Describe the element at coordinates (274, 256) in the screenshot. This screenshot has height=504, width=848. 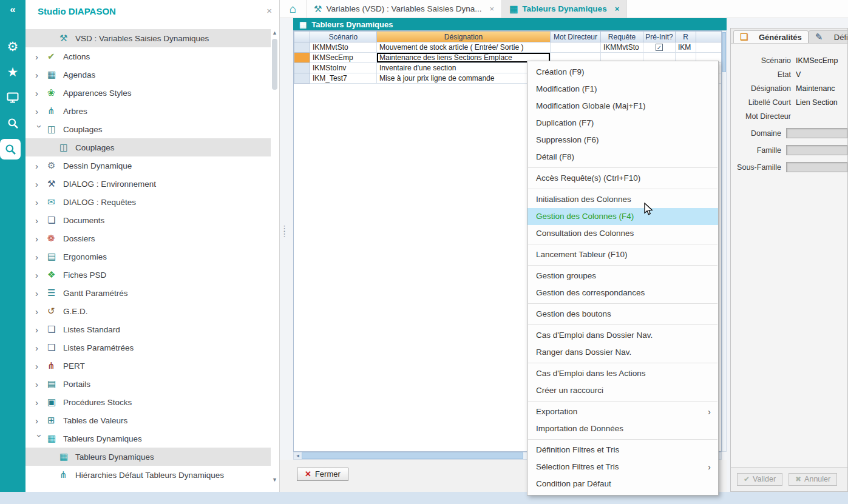
I see `sidebar-scrollbar: ▲ ▼` at that location.